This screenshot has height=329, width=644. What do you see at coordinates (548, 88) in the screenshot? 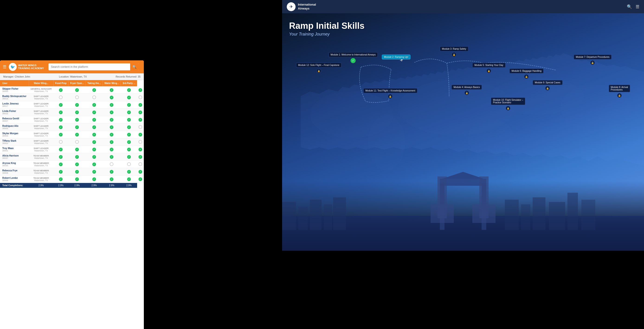
I see `module-9-lock: 🔒` at bounding box center [548, 88].